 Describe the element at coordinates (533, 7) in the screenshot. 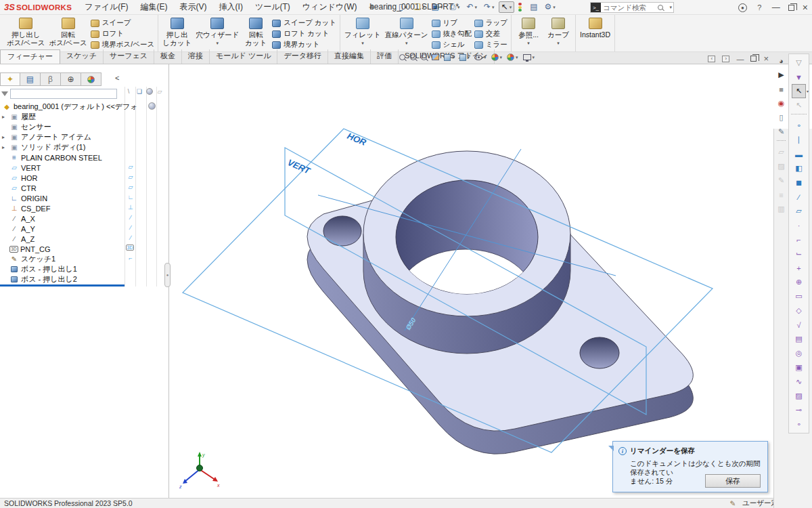

I see `file-properties-button: ▤` at that location.